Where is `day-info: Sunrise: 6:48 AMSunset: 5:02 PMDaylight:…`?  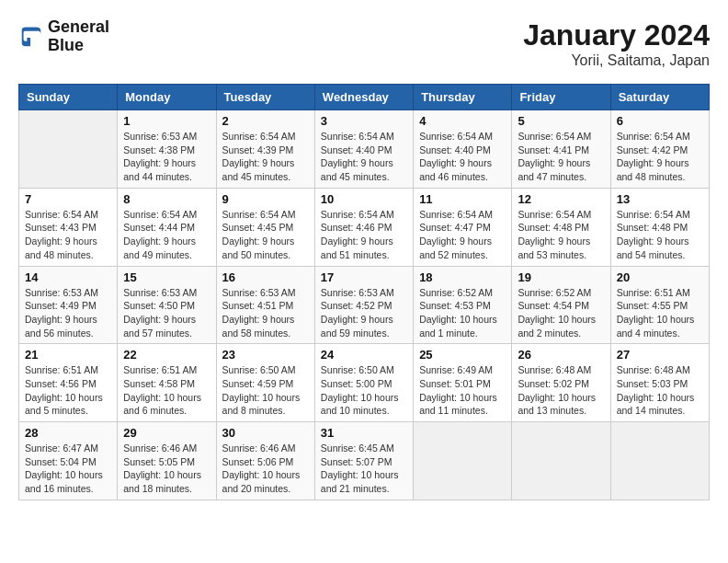 day-info: Sunrise: 6:48 AMSunset: 5:02 PMDaylight:… is located at coordinates (561, 390).